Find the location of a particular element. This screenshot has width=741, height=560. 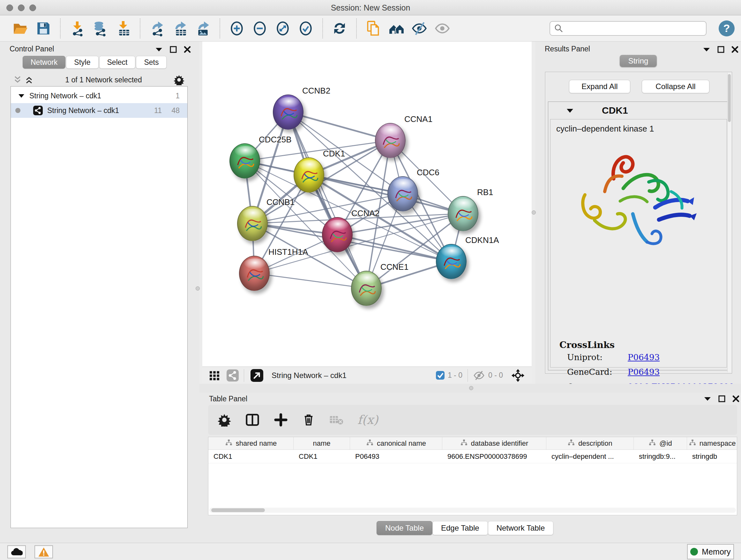

tab-node-table: Node Table is located at coordinates (405, 528).